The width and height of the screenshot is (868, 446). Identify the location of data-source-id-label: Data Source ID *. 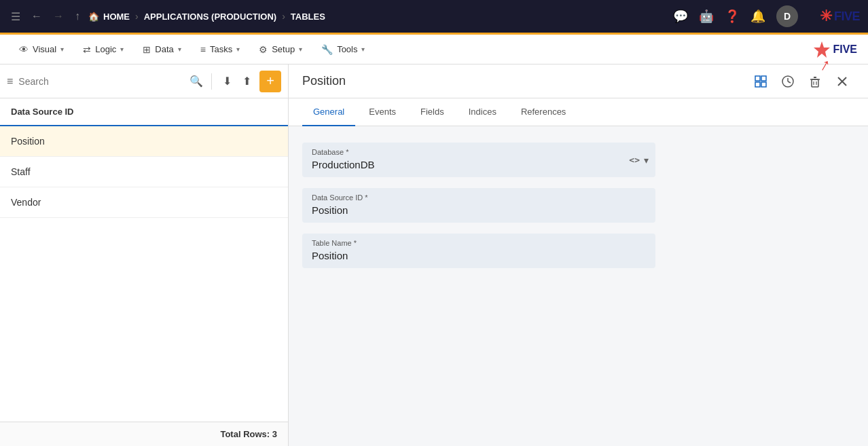
(479, 198).